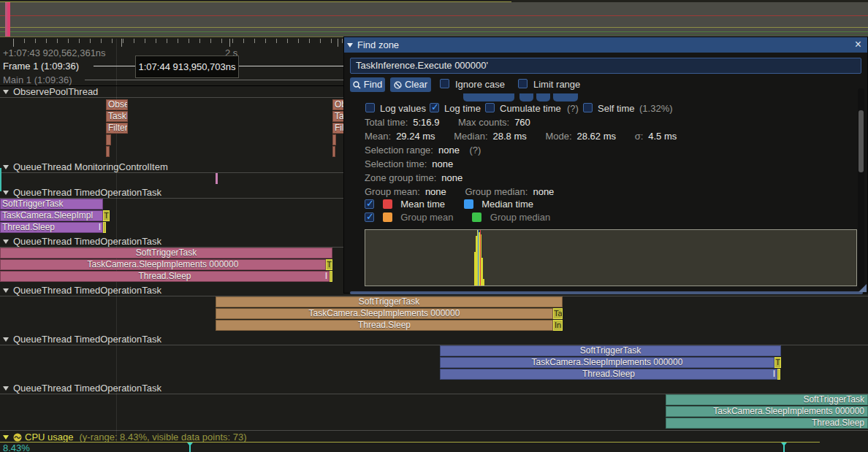  Describe the element at coordinates (117, 117) in the screenshot. I see `zone-bar: TaskF` at that location.